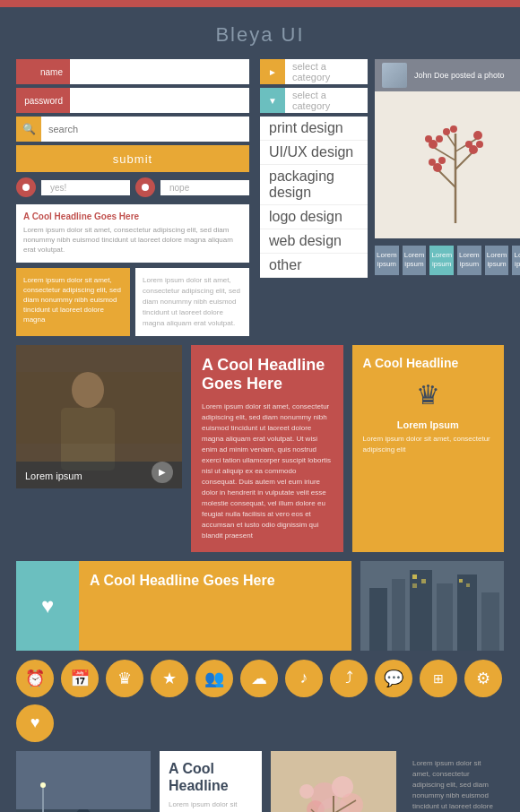 The image size is (520, 812). Describe the element at coordinates (74, 302) in the screenshot. I see `yellow-left-box: Lorem ipsum dolor sit amet, consectetur …` at that location.